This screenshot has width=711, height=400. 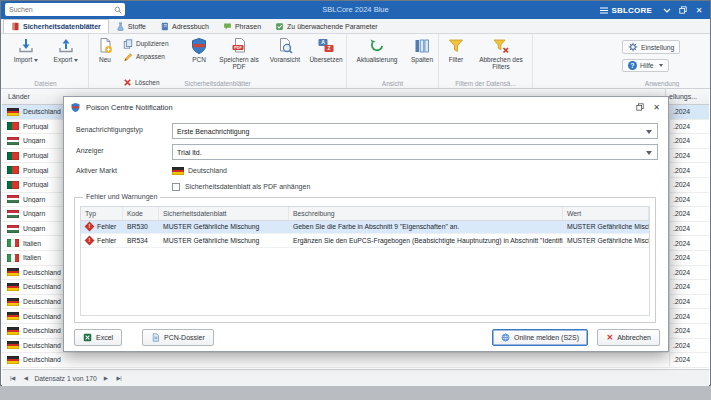 I want to click on column-header-wert: Wert, so click(x=606, y=214).